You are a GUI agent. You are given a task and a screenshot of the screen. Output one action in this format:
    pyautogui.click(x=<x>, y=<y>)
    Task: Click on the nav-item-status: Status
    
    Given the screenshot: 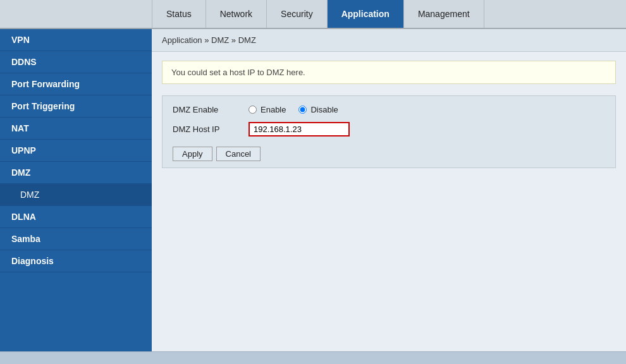 What is the action you would take?
    pyautogui.click(x=179, y=14)
    